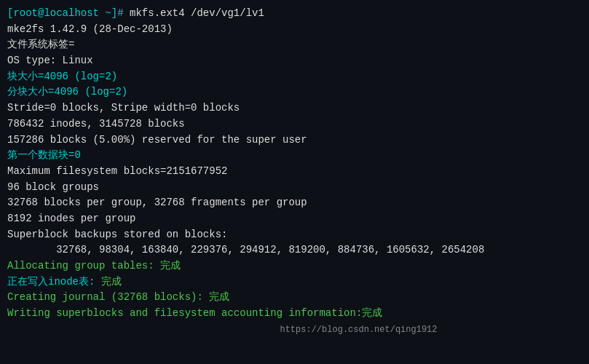  Describe the element at coordinates (294, 219) in the screenshot. I see `terminal-line: 8192 inodes per group` at that location.